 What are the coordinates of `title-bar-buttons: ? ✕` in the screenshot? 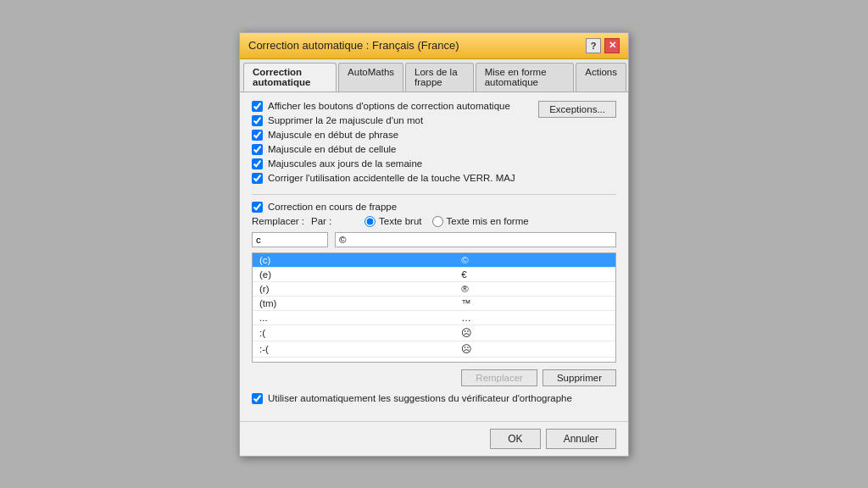 It's located at (603, 46).